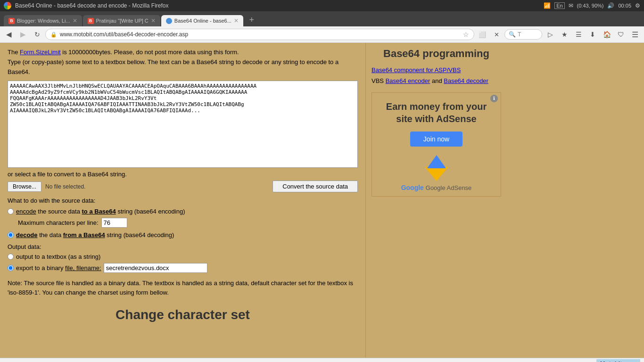 This screenshot has height=362, width=644. Describe the element at coordinates (523, 34) in the screenshot. I see `search-bar: 🔍 T` at that location.